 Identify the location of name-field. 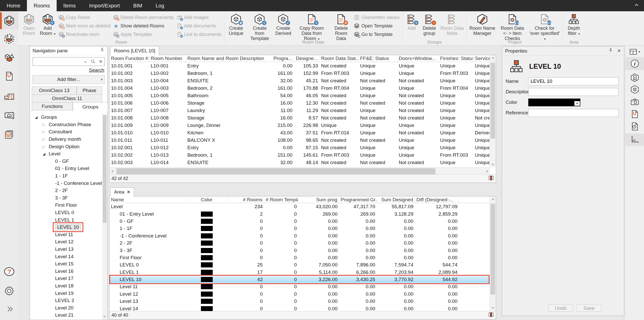
(573, 82).